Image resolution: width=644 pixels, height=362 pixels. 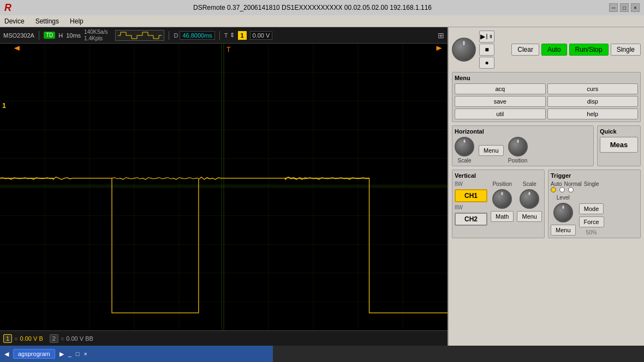 I want to click on auto-radio, so click(x=553, y=190).